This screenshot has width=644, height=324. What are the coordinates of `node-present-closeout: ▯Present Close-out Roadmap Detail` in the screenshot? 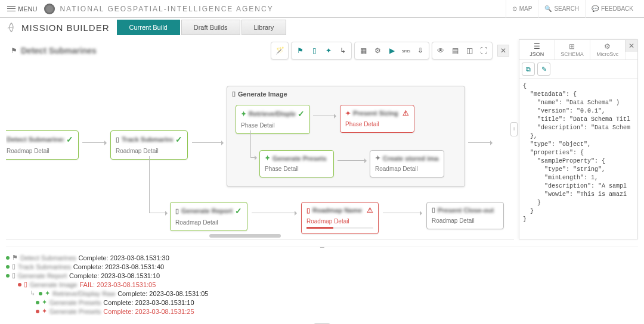 It's located at (465, 216).